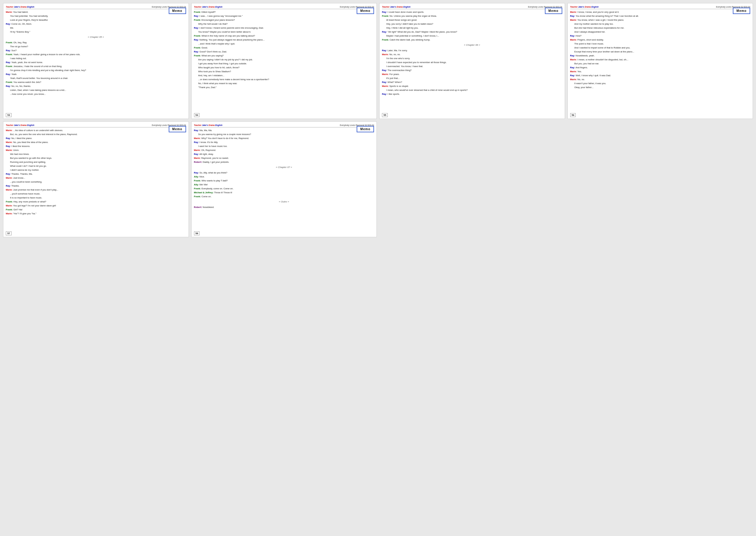 This screenshot has height=536, width=756. I want to click on page-53: Teacher Jake's Drama English Everybody L…, so click(96, 61).